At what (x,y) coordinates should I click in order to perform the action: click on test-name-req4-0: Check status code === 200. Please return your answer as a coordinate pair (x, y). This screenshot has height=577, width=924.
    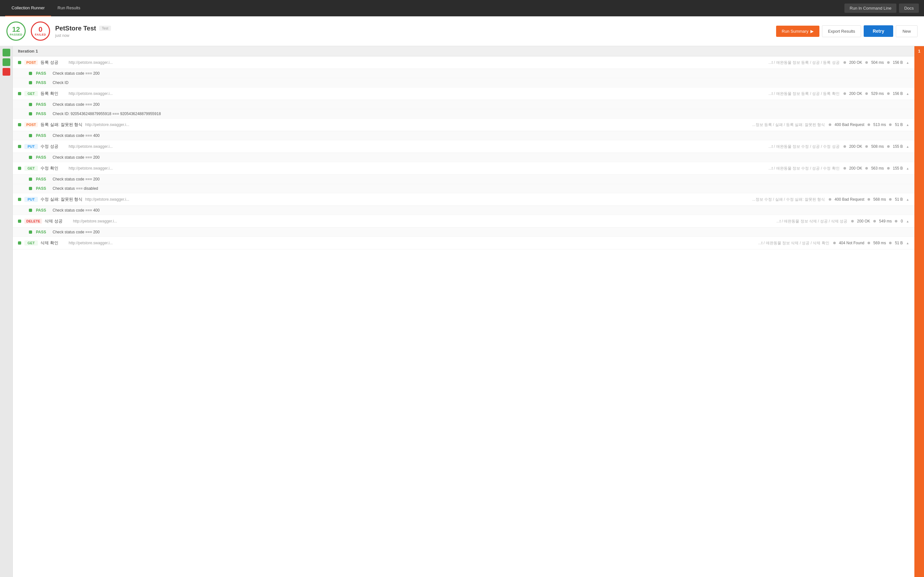
    Looking at the image, I should click on (76, 157).